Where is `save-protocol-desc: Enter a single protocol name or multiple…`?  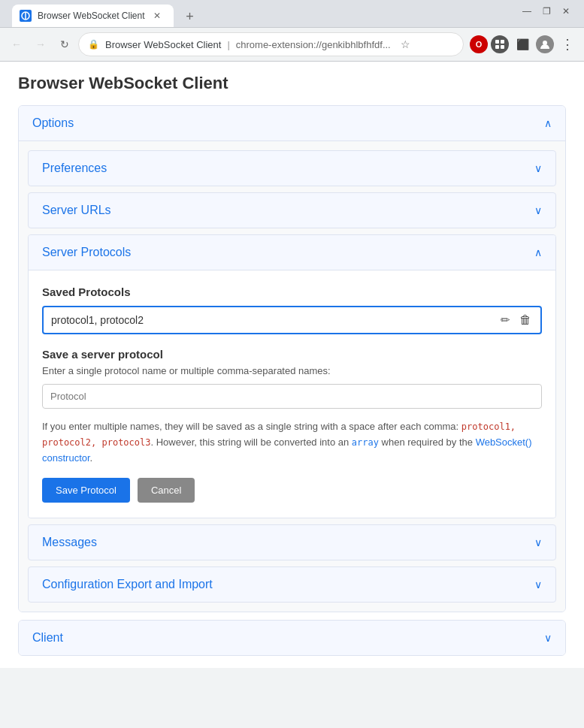 save-protocol-desc: Enter a single protocol name or multiple… is located at coordinates (292, 371).